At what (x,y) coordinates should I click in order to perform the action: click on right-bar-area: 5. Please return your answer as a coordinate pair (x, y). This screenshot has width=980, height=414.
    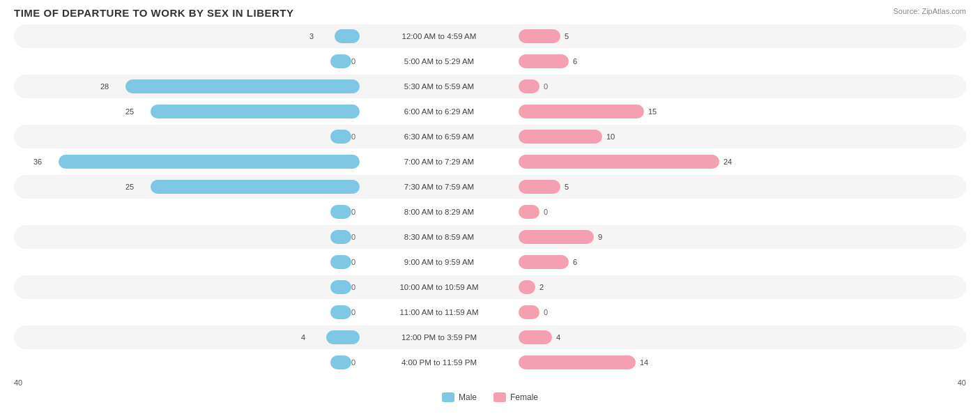
    Looking at the image, I should click on (690, 187).